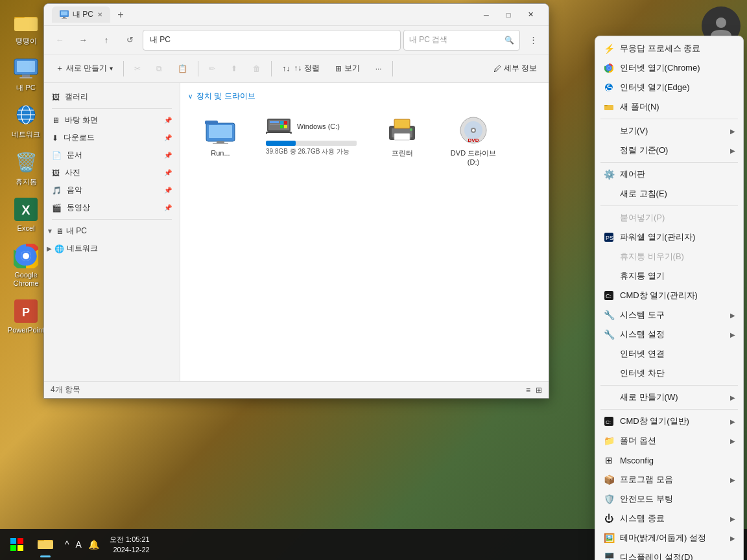 The width and height of the screenshot is (747, 560). Describe the element at coordinates (81, 14) in the screenshot. I see `tab-mypc: 내 PC ✕` at that location.